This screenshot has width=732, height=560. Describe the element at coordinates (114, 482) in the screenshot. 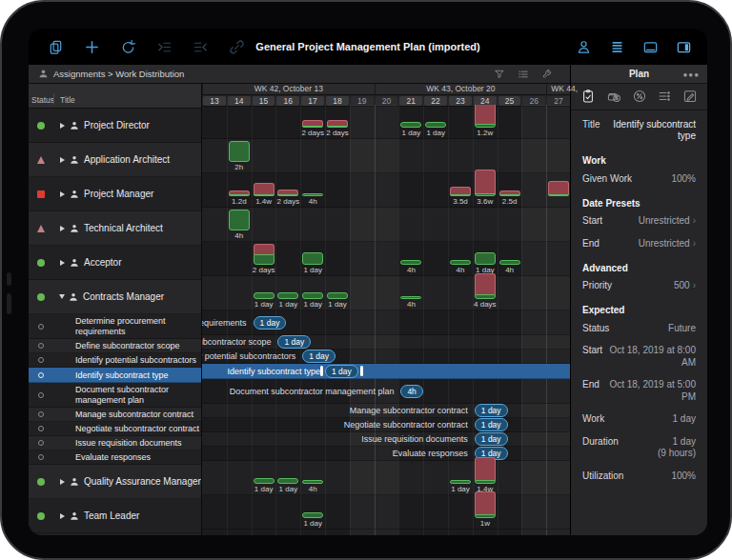

I see `row-quality-assurance-manager: Quality Assurance Manager` at that location.